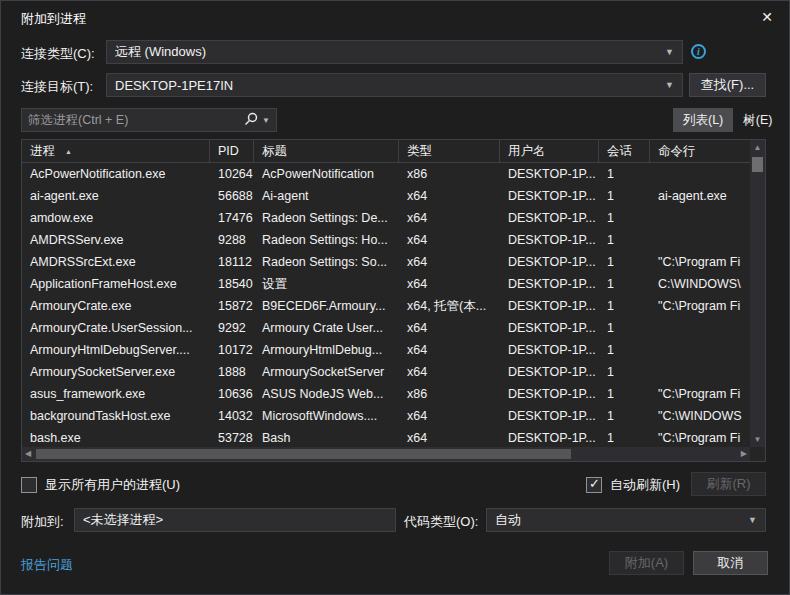 This screenshot has height=595, width=790. Describe the element at coordinates (730, 563) in the screenshot. I see `cancel-button: 取消` at that location.